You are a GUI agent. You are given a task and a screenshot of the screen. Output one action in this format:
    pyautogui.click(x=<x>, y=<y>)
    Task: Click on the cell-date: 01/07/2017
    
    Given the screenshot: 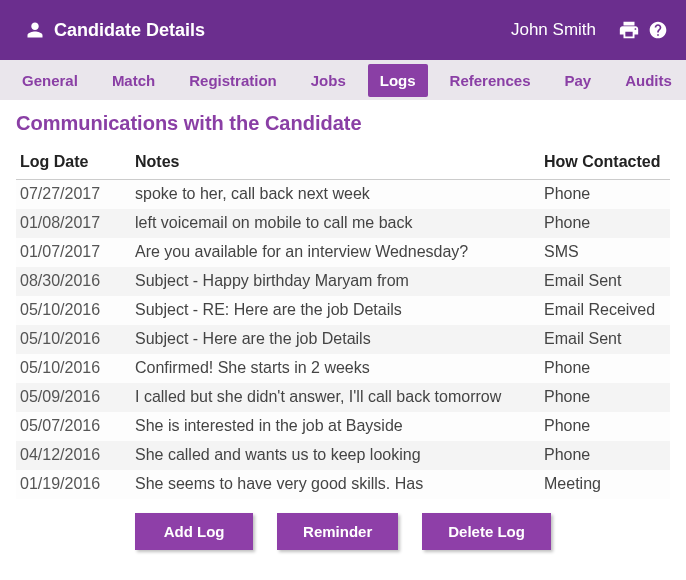 What is the action you would take?
    pyautogui.click(x=74, y=252)
    